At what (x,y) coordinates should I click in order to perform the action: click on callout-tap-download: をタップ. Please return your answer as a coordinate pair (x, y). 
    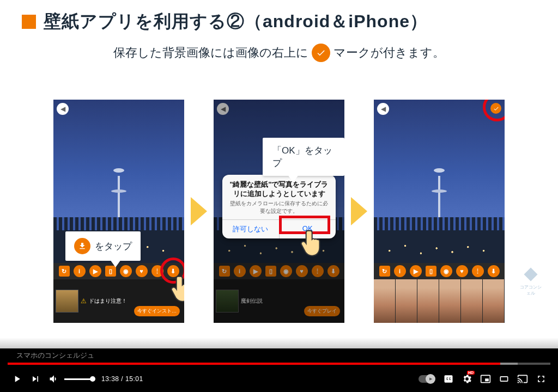
    Looking at the image, I should click on (103, 246).